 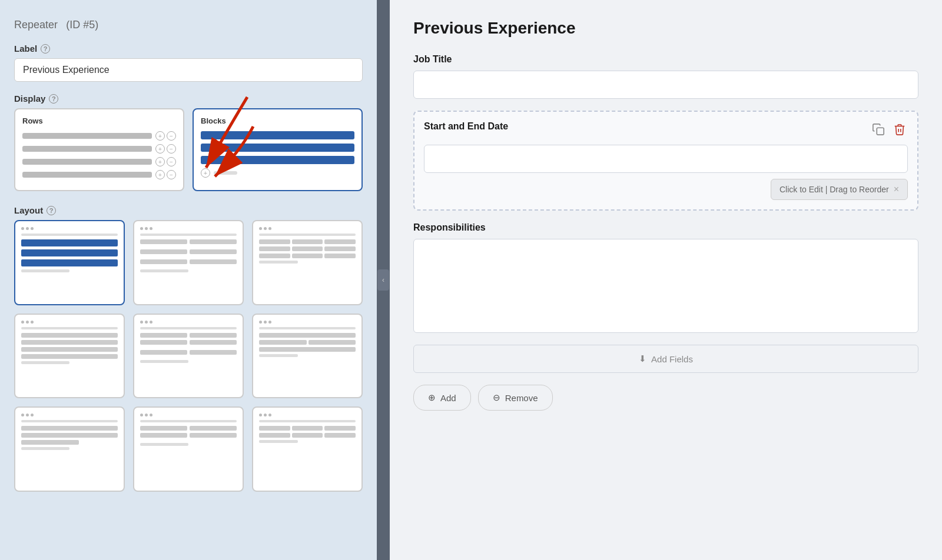 I want to click on delete-field-icon, so click(x=900, y=129).